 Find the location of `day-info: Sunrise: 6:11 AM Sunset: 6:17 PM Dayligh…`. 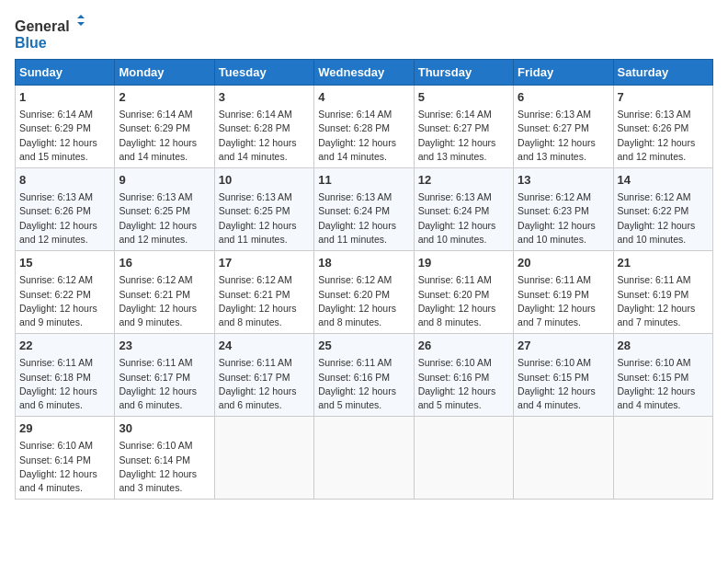

day-info: Sunrise: 6:11 AM Sunset: 6:17 PM Dayligh… is located at coordinates (164, 385).